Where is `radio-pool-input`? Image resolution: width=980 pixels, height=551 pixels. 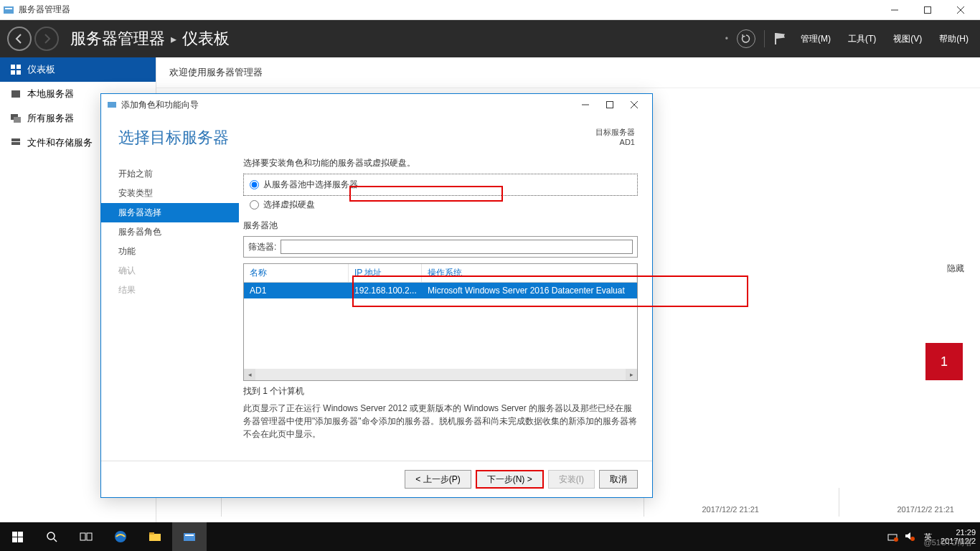 radio-pool-input is located at coordinates (254, 185).